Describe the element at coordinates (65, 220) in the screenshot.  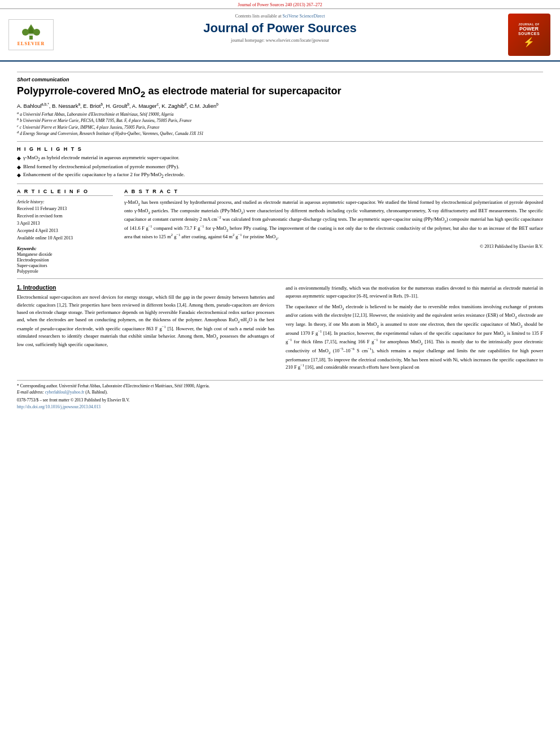
I see `article-history: Article history: Received 11 February 20…` at that location.